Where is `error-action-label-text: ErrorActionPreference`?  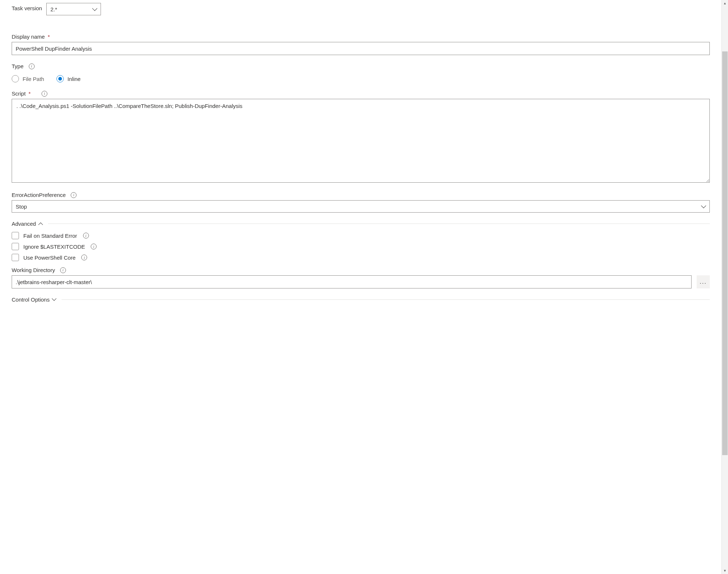 error-action-label-text: ErrorActionPreference is located at coordinates (39, 195).